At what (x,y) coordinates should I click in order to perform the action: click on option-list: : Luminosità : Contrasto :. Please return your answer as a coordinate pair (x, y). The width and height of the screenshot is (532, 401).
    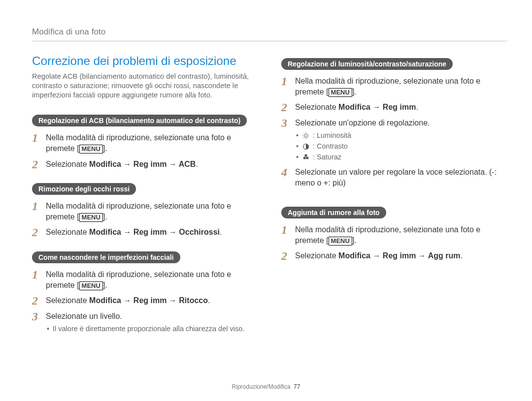
    Looking at the image, I should click on (401, 147).